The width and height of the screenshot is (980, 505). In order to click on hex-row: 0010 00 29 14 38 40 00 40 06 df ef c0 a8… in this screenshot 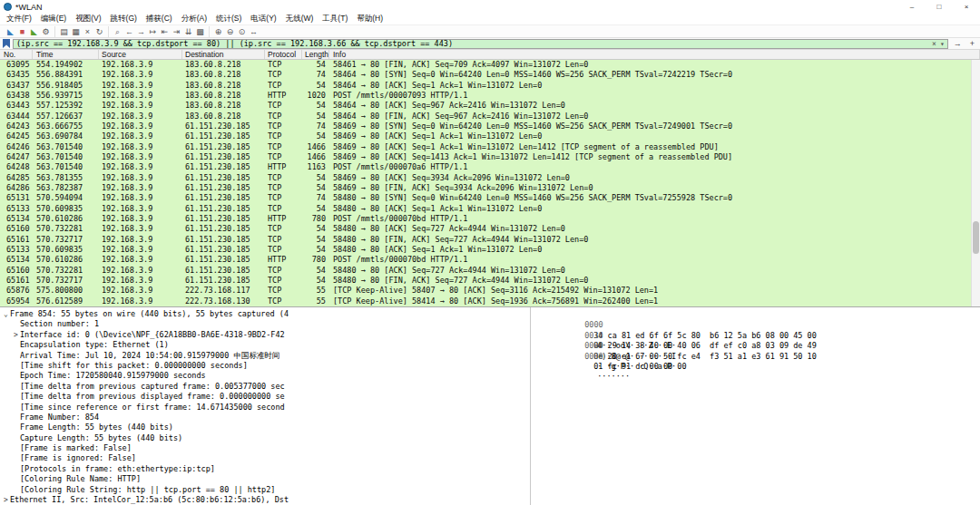, I will do `click(759, 325)`.